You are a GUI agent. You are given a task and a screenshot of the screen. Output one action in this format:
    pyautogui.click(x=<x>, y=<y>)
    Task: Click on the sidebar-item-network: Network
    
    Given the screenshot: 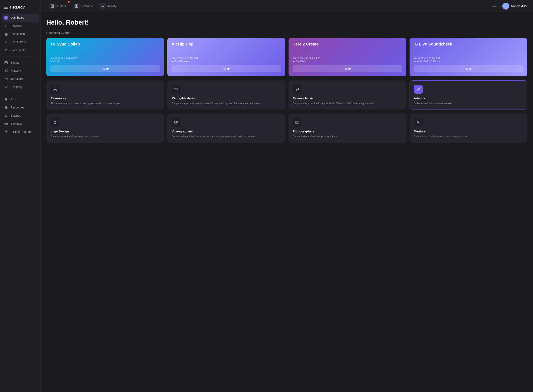 What is the action you would take?
    pyautogui.click(x=20, y=71)
    